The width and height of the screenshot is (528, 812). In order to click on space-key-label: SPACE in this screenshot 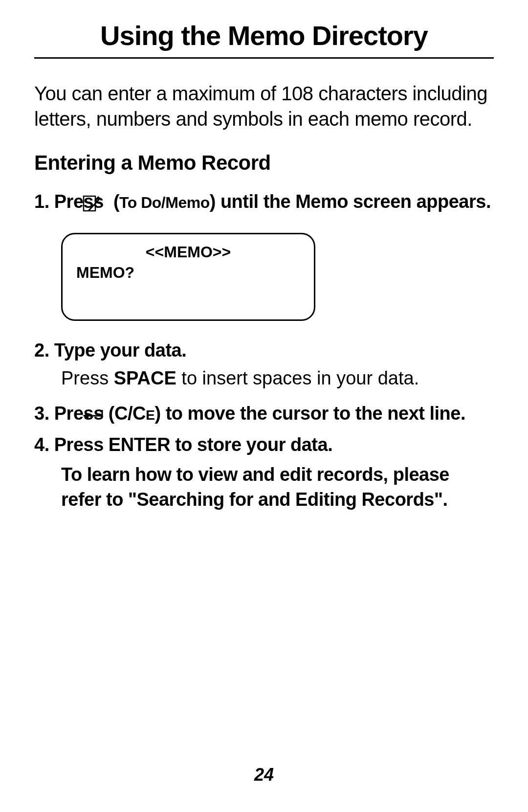, I will do `click(145, 378)`.